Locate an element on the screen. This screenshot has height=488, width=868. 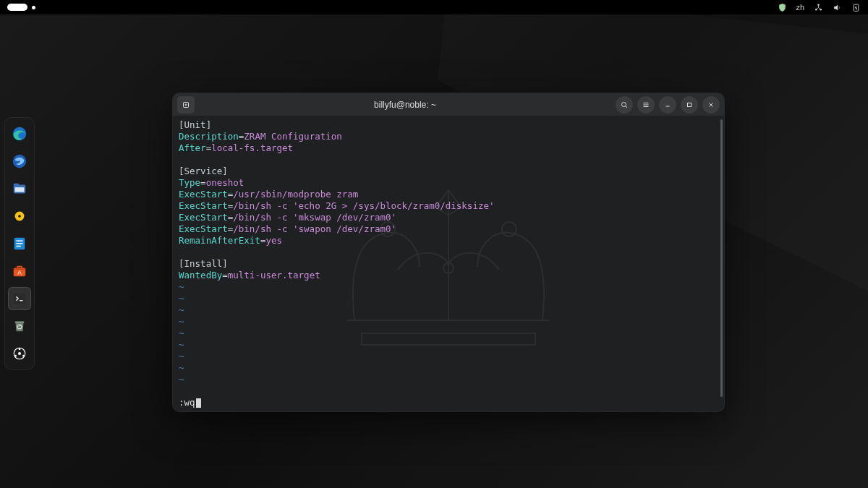
dock-item-thunderbird is located at coordinates (20, 161).